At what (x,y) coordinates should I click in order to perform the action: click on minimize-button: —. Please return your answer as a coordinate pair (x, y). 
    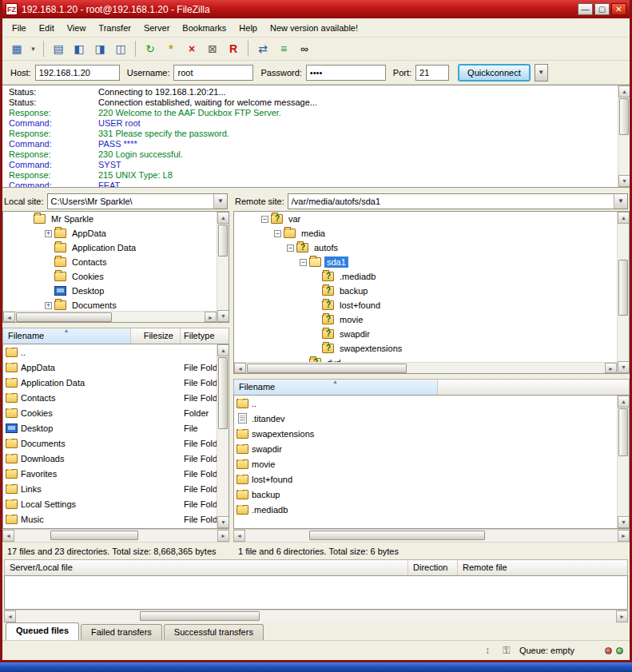
    Looking at the image, I should click on (585, 10).